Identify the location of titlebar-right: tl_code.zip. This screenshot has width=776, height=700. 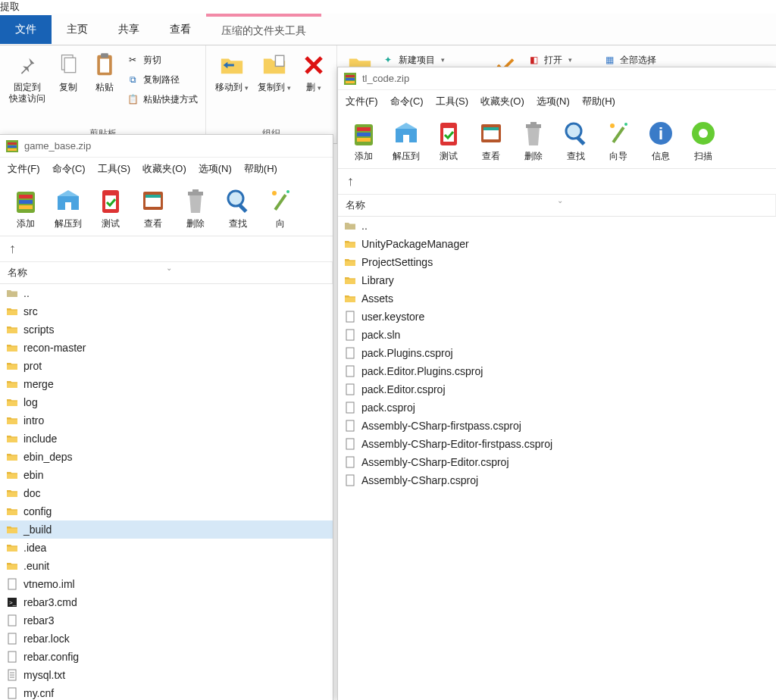
(557, 79).